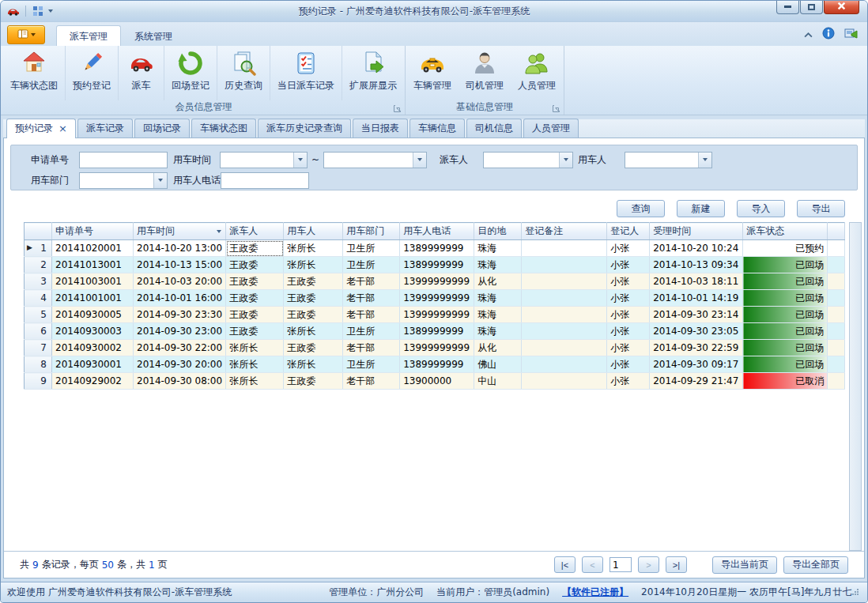  What do you see at coordinates (696, 248) in the screenshot?
I see `table-cell: 2014-10-20 10:24` at bounding box center [696, 248].